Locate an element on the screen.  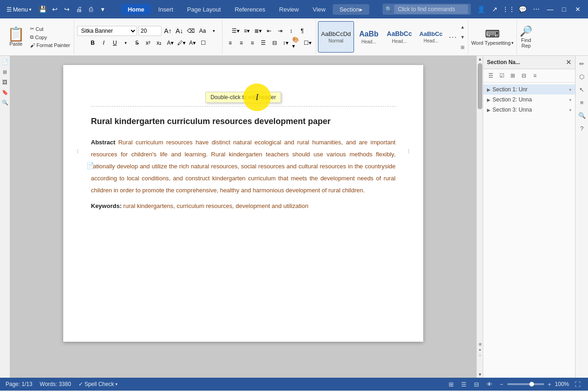
bookmark-icon: 🔖 is located at coordinates (5, 92).